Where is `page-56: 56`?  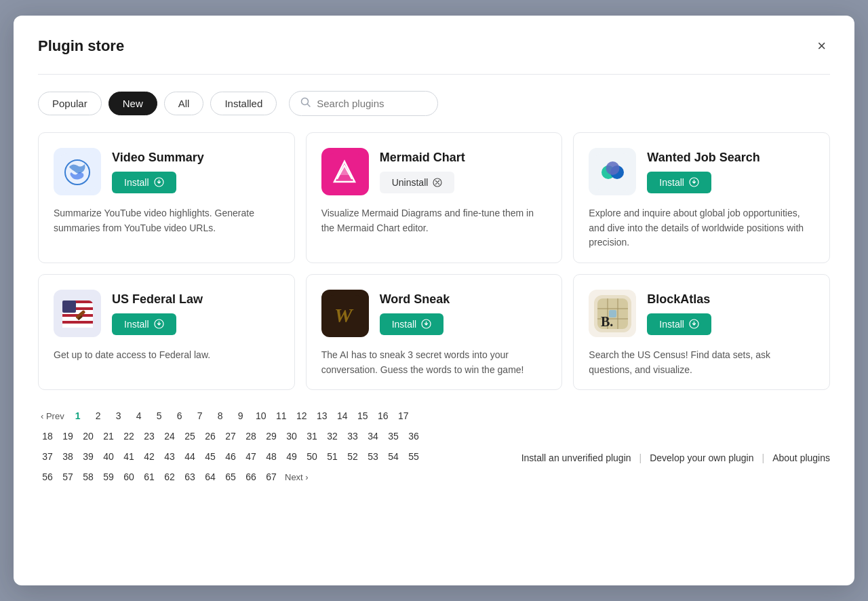
page-56: 56 is located at coordinates (47, 477).